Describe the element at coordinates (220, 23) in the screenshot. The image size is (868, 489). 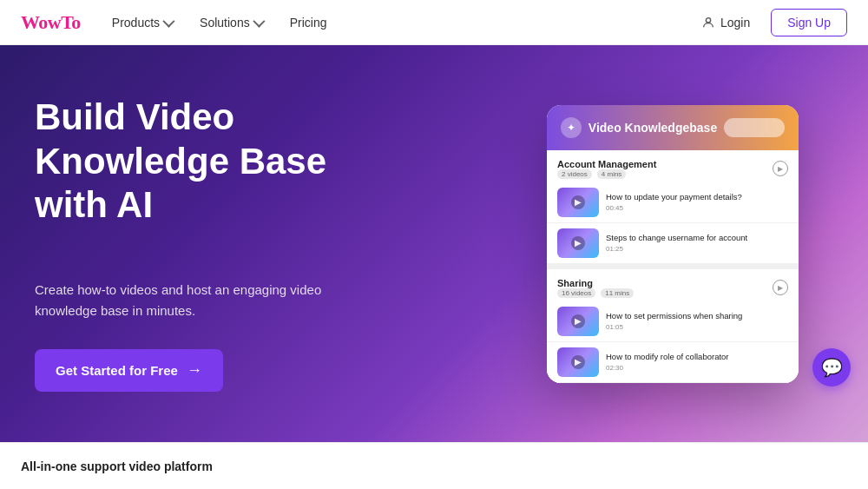
I see `nav-links: Products Solutions Pricing` at that location.